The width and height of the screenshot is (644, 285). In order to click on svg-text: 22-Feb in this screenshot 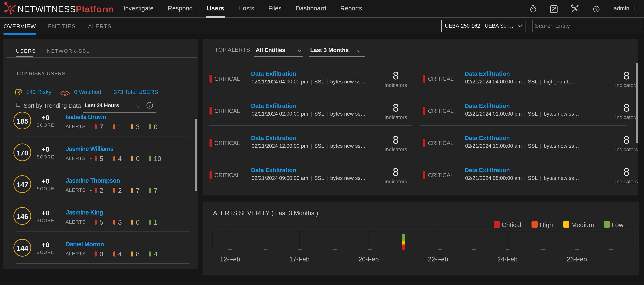, I will do `click(438, 259)`.